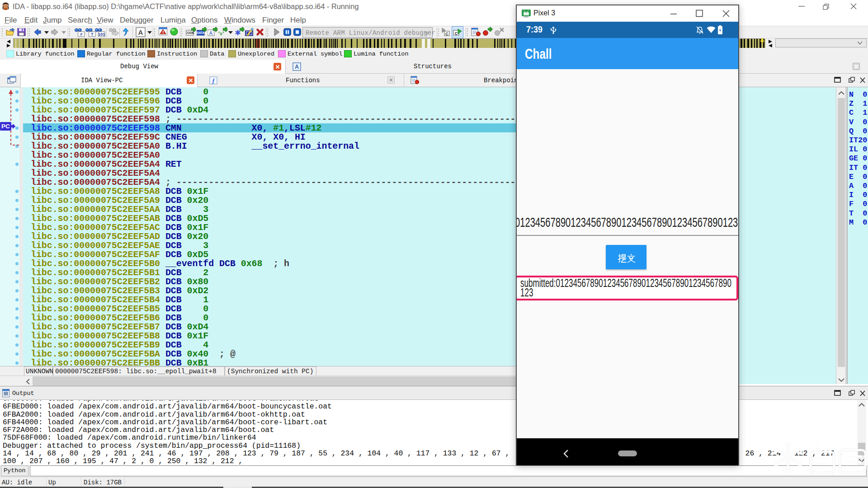 This screenshot has width=868, height=488. What do you see at coordinates (201, 33) in the screenshot?
I see `svg-text: DATA` at bounding box center [201, 33].